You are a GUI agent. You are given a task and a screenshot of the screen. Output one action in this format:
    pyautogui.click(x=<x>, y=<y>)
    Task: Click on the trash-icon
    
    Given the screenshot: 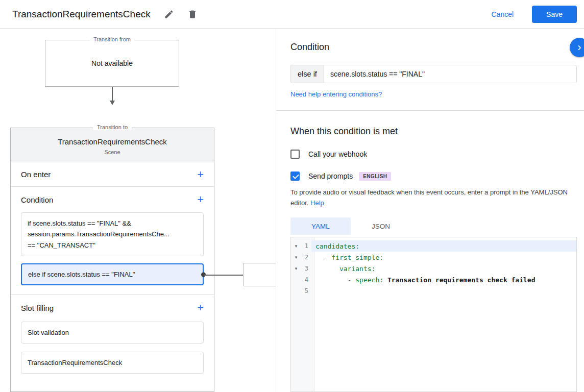 What is the action you would take?
    pyautogui.click(x=192, y=14)
    